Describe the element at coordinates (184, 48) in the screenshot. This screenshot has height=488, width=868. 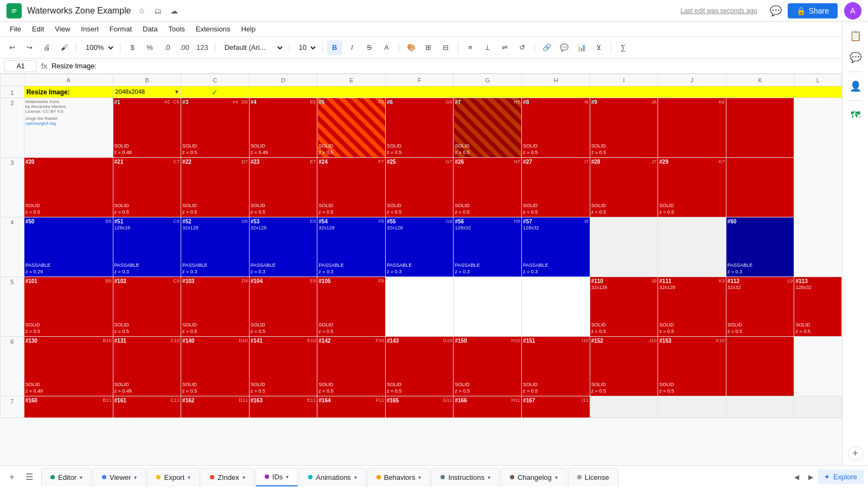
I see `decimal-inc-button: .00` at that location.